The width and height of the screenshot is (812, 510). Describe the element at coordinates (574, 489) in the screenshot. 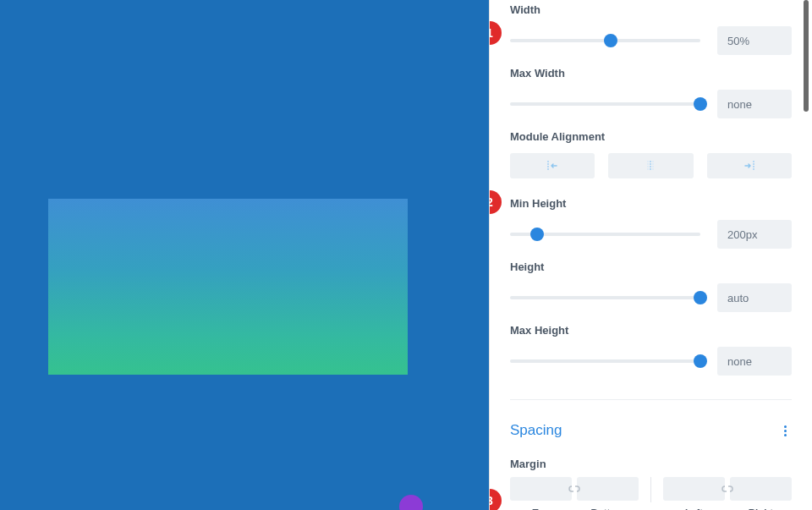

I see `link-vertical-icon` at that location.